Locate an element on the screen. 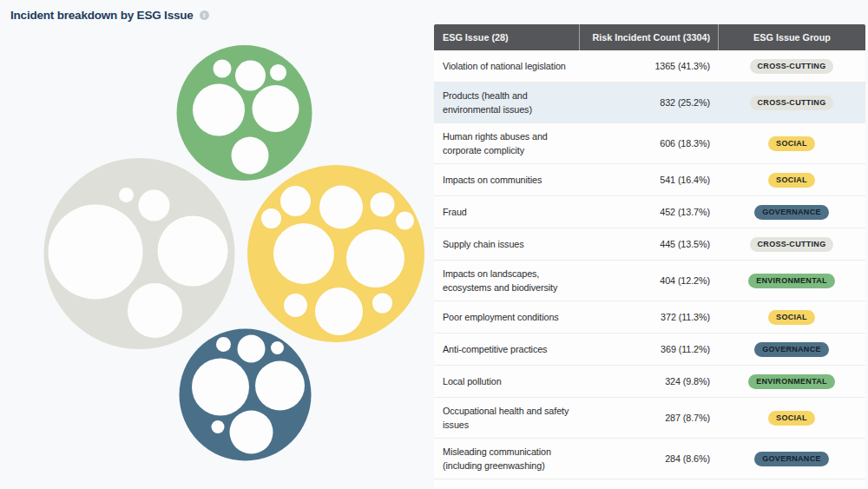 The height and width of the screenshot is (489, 868). incident-count-cell: 452 (13.7%) is located at coordinates (648, 212).